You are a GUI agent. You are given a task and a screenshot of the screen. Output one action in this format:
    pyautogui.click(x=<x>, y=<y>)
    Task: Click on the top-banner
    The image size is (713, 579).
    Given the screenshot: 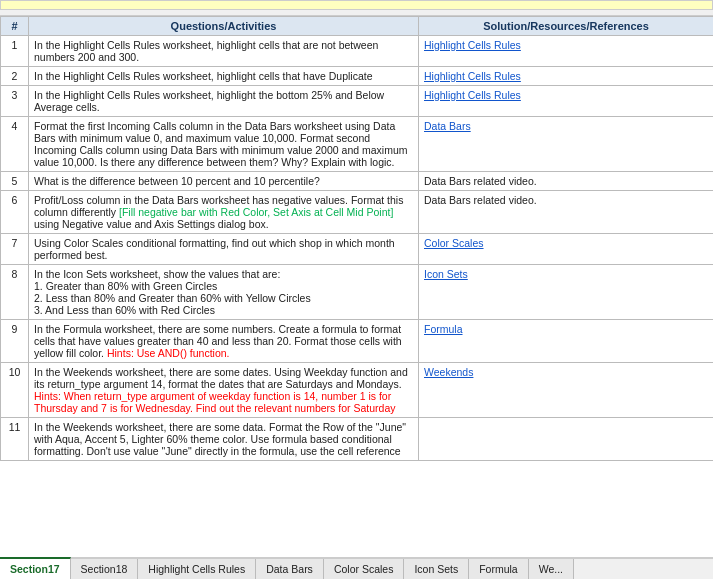 What is the action you would take?
    pyautogui.click(x=356, y=5)
    